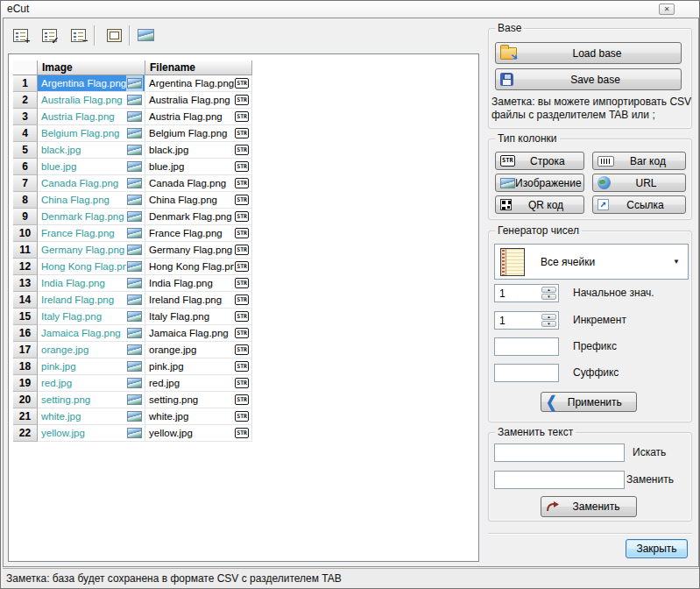  I want to click on column-header-filename: Filename, so click(199, 68).